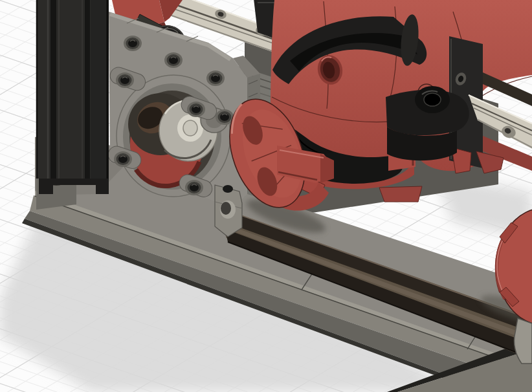 This screenshot has width=532, height=392. I want to click on extrusion-side, so click(100, 89).